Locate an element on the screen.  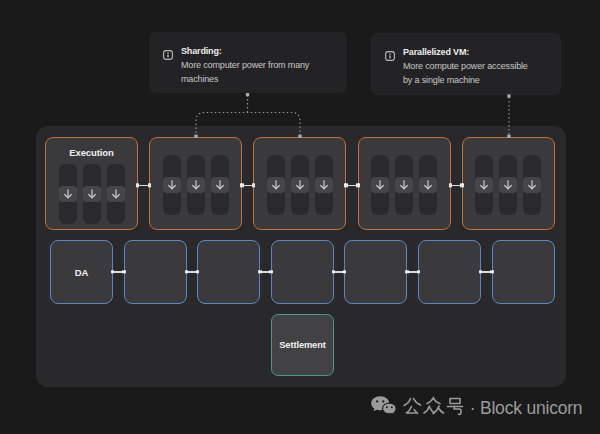
tooltip-line: More compute power accessible is located at coordinates (466, 66).